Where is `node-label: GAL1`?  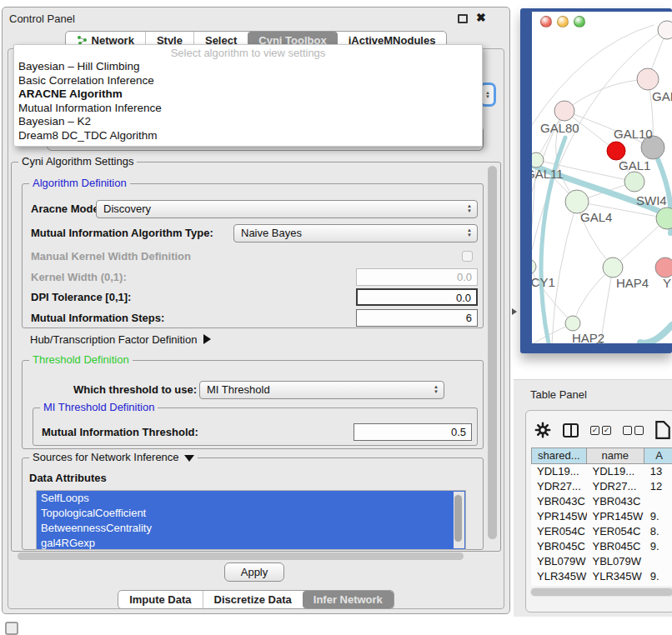 node-label: GAL1 is located at coordinates (634, 165).